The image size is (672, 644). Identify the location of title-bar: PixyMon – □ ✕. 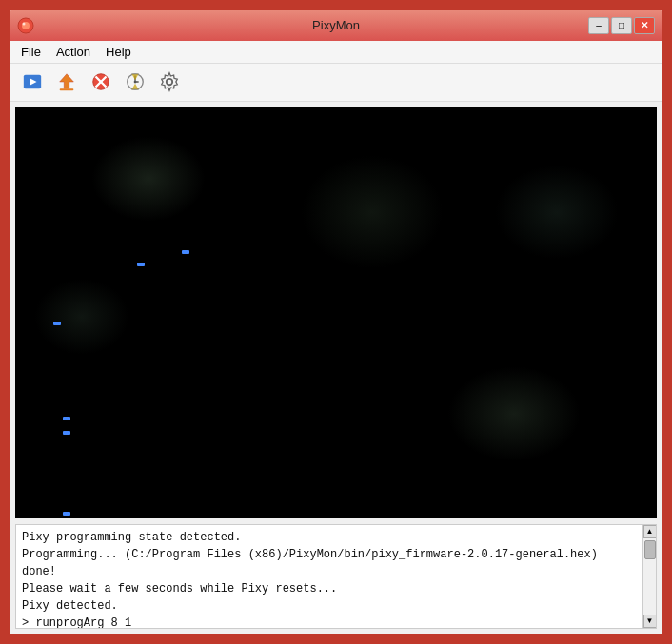
(336, 26).